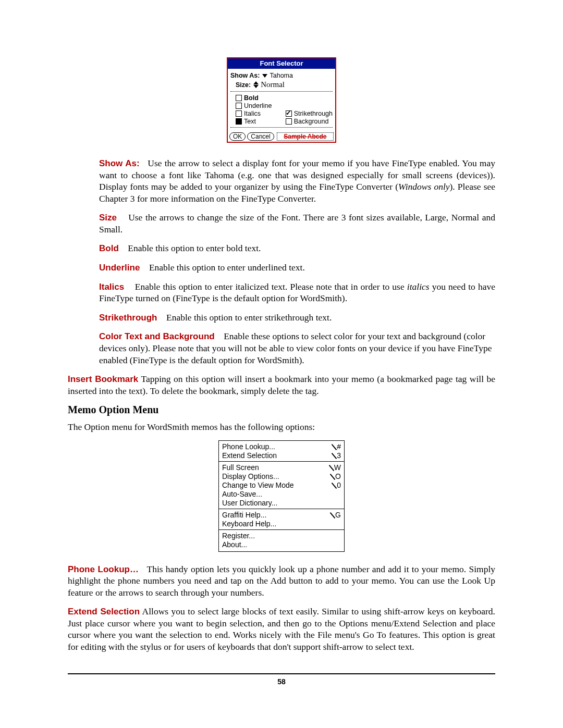 This screenshot has height=728, width=563. What do you see at coordinates (297, 318) in the screenshot?
I see `para-strikethrough: Strikethrough Enable this option to ente…` at bounding box center [297, 318].